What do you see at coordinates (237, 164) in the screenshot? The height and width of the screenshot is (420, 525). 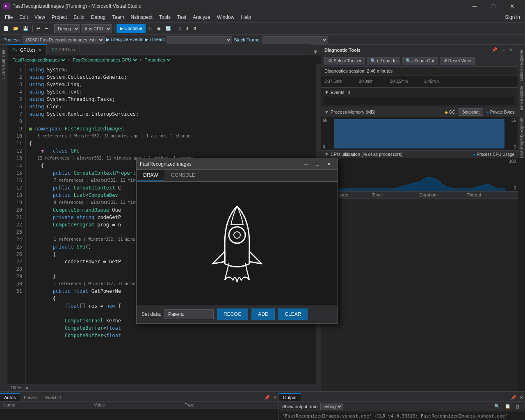 I see `modal-titlebar: FastRecognizedImages ─ □ ✕` at bounding box center [237, 164].